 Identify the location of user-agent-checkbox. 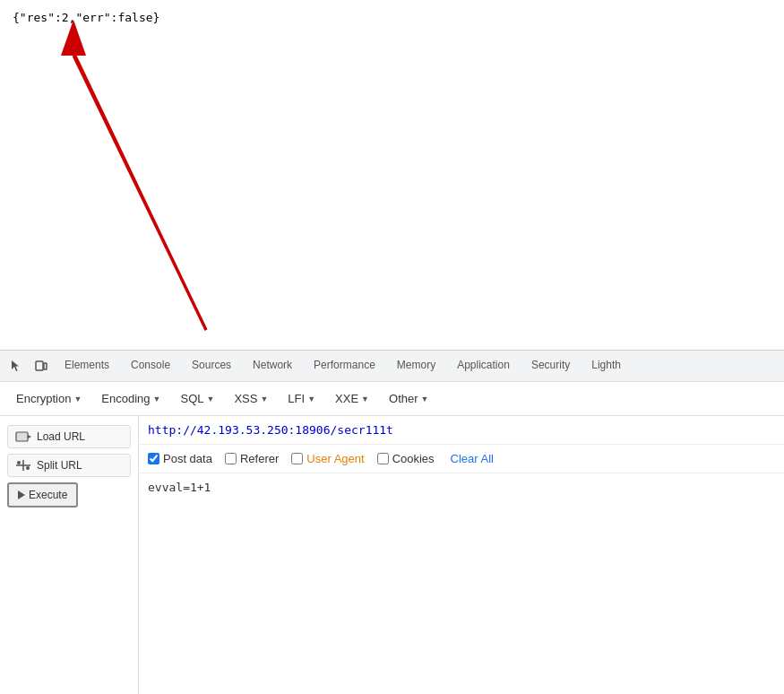
(297, 459).